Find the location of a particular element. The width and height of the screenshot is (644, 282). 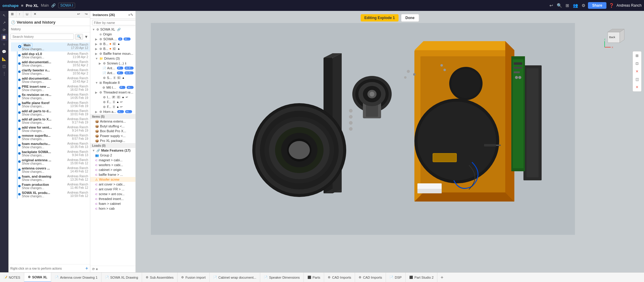

tab-antenna-cover: 📄 Antenna cover Drawing 1 is located at coordinates (76, 277).